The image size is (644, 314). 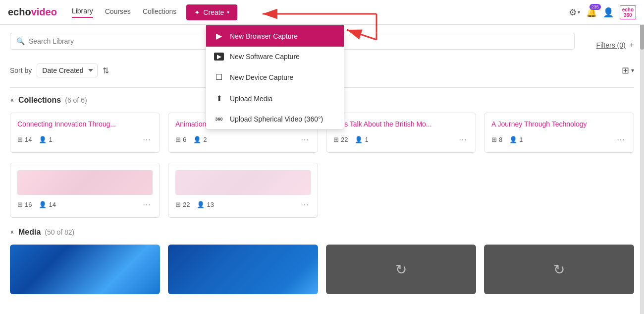 I want to click on card-more-button-5: ⋯, so click(x=147, y=204).